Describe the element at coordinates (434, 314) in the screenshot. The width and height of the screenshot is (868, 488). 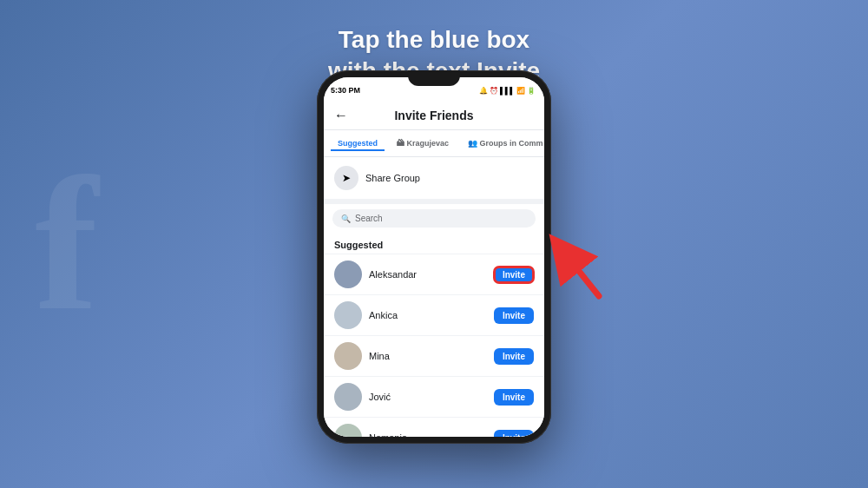
I see `friend-row-ankica: Ankica Invite` at that location.